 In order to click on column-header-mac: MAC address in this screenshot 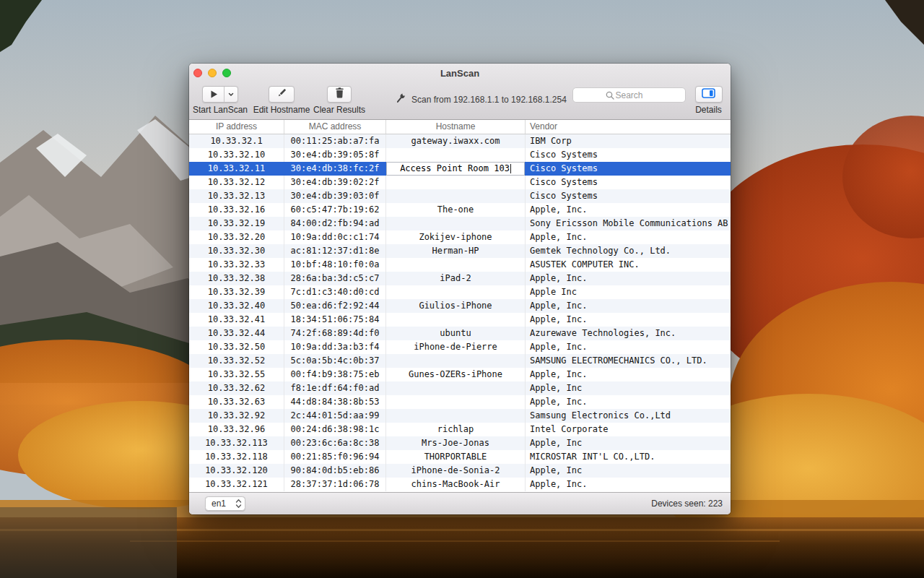, I will do `click(335, 127)`.